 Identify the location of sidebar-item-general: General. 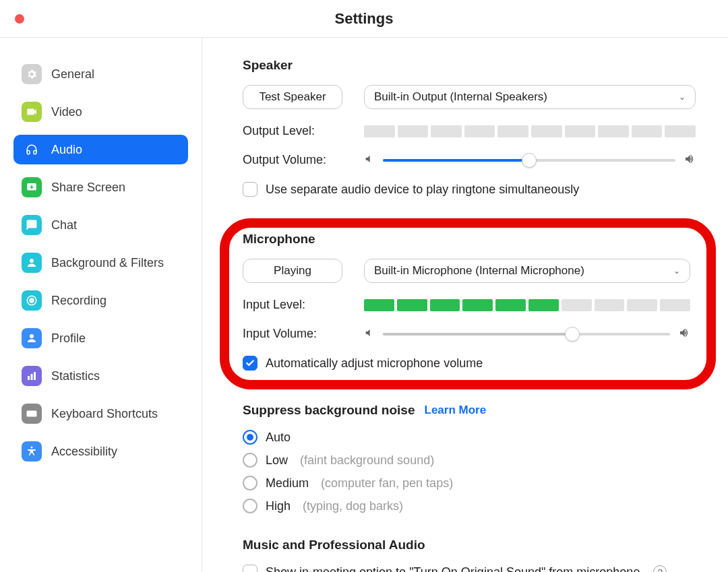
(101, 74).